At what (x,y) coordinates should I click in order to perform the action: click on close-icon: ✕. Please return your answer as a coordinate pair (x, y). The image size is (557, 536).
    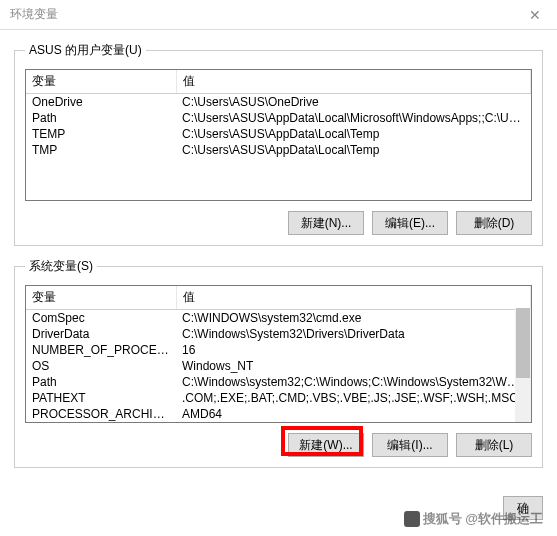
    Looking at the image, I should click on (535, 15).